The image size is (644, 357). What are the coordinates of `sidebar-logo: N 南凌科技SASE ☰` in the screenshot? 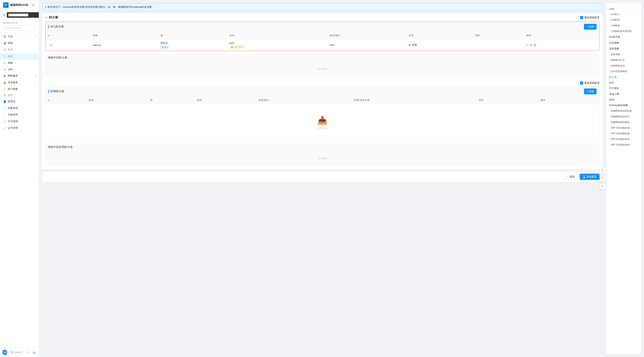 It's located at (20, 5).